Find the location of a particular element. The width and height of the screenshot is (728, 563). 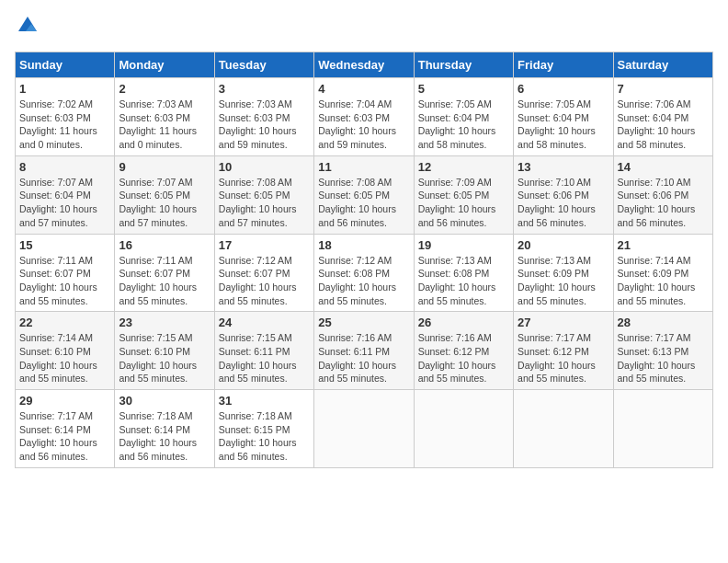

day-number: 7 is located at coordinates (664, 88).